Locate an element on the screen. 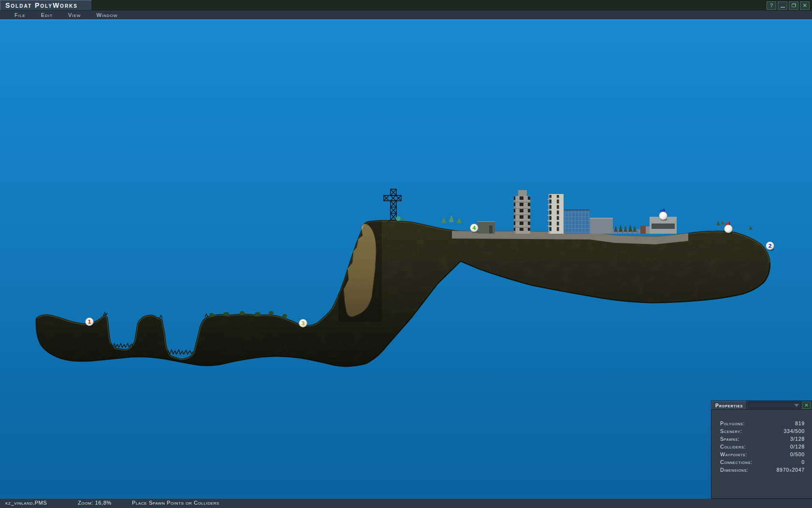 This screenshot has height=508, width=812. help-button: ? is located at coordinates (771, 6).